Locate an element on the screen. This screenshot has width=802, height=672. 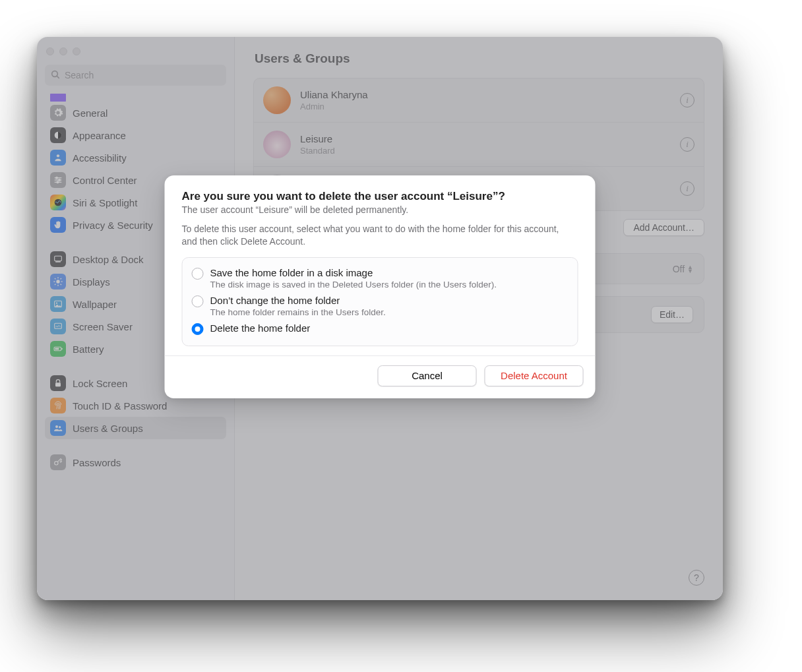
home-folder-option: Don’t change the home folderThe home fol… is located at coordinates (380, 306).